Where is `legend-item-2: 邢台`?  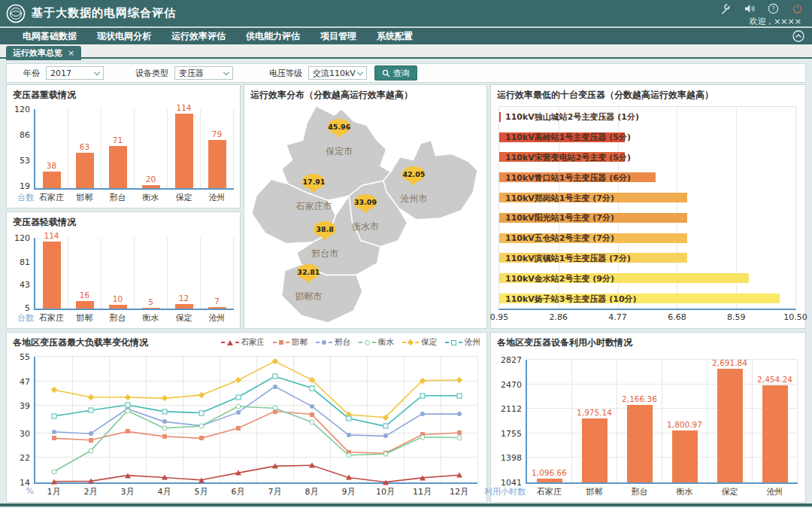
legend-item-2: 邢台 is located at coordinates (333, 342).